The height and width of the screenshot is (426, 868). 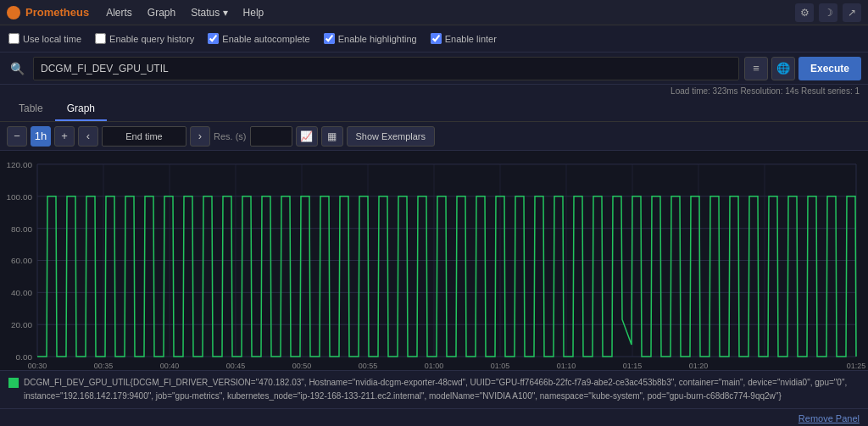 I want to click on nav-alerts: Alerts, so click(x=119, y=13).